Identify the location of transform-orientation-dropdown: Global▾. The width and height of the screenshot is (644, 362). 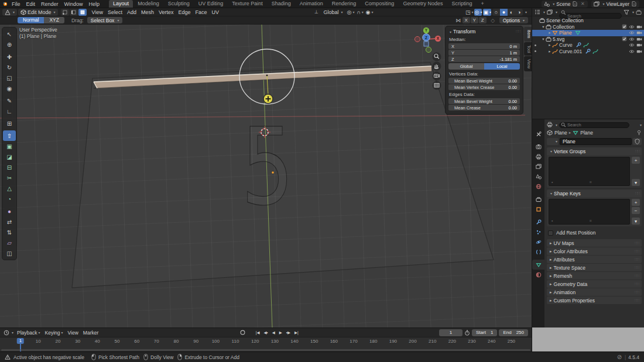
(333, 12).